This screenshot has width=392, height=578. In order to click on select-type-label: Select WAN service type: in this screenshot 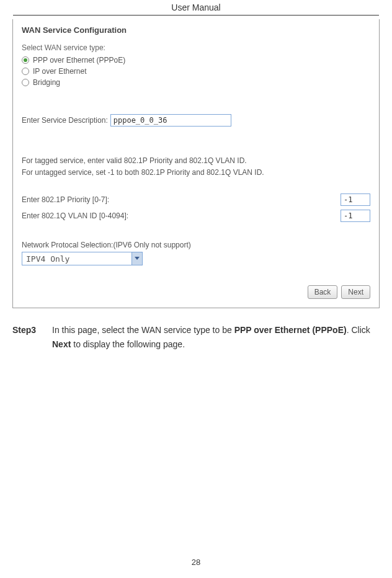, I will do `click(196, 48)`.